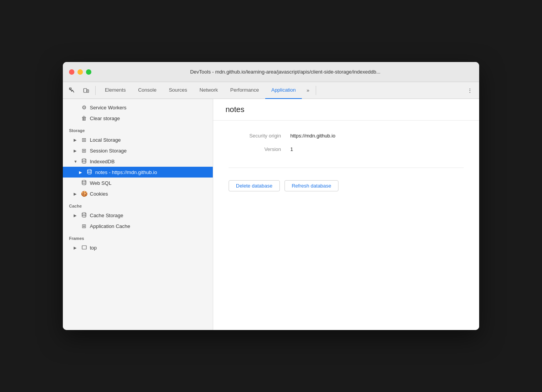 The height and width of the screenshot is (392, 542). What do you see at coordinates (470, 90) in the screenshot?
I see `settings-menu-button: ⋮` at bounding box center [470, 90].